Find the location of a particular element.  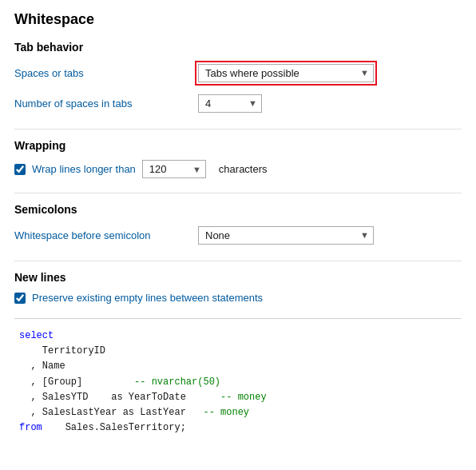

page-title: Whitespace is located at coordinates (238, 19).